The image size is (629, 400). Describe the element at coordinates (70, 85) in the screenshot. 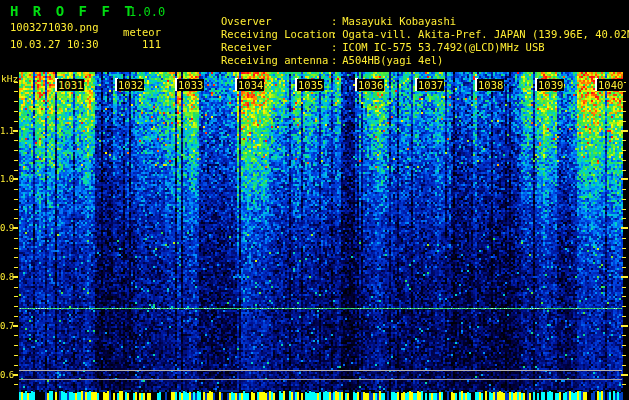

I see `time-axis-label: 1031` at that location.